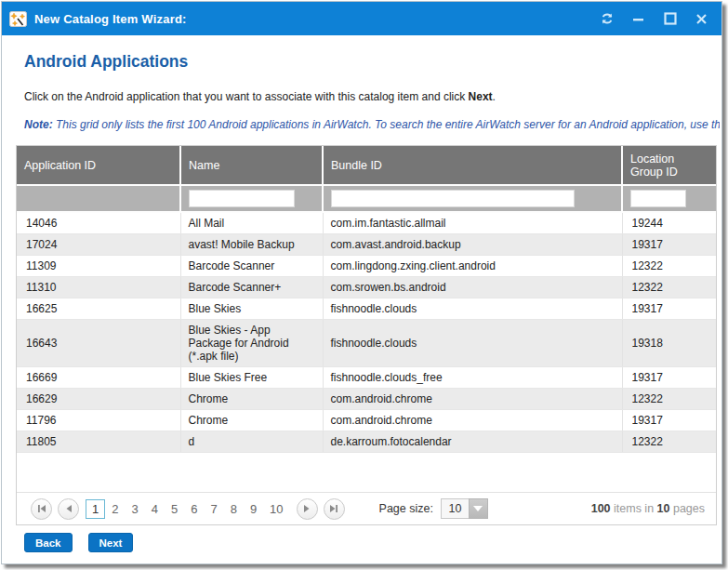 The image size is (728, 570). I want to click on items-count: 100, so click(601, 509).